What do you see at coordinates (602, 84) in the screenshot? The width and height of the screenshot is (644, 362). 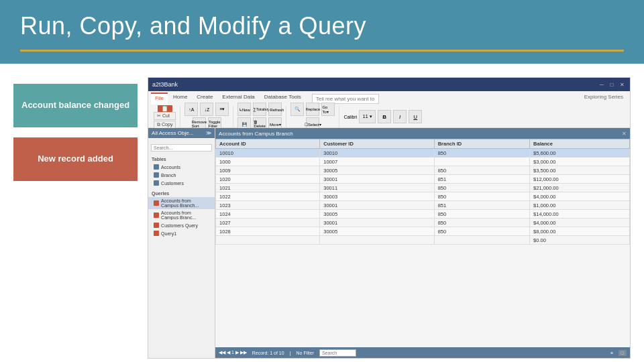 I see `minimize-icon: ─` at bounding box center [602, 84].